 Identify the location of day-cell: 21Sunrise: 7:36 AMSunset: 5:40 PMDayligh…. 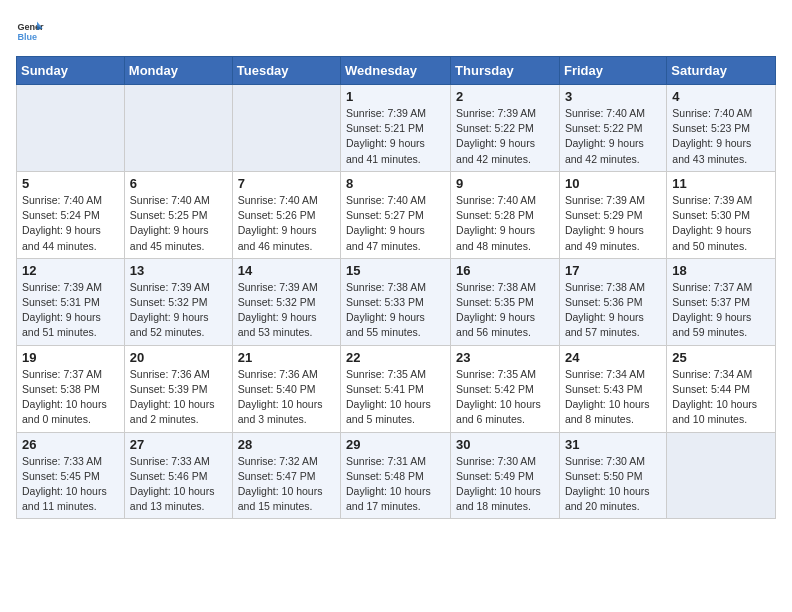
(286, 388).